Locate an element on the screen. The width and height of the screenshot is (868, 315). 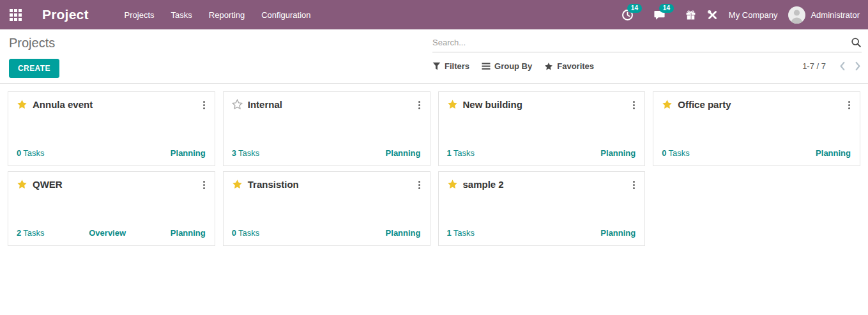
menu-item-reporting: Reporting is located at coordinates (227, 15).